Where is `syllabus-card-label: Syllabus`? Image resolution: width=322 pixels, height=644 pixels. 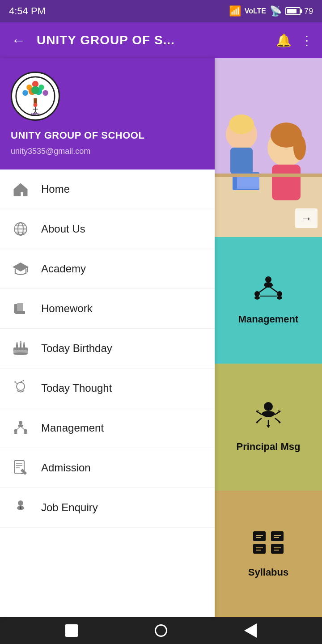 syllabus-card-label: Syllabus is located at coordinates (268, 572).